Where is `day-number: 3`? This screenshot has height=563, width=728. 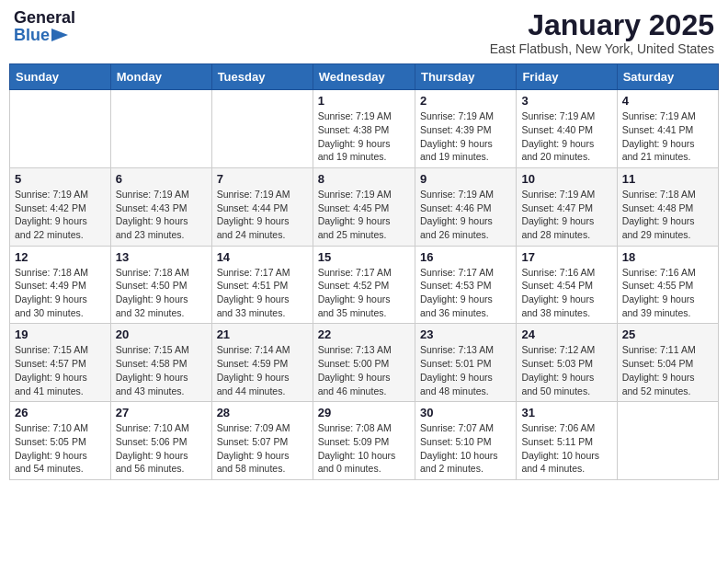 day-number: 3 is located at coordinates (566, 101).